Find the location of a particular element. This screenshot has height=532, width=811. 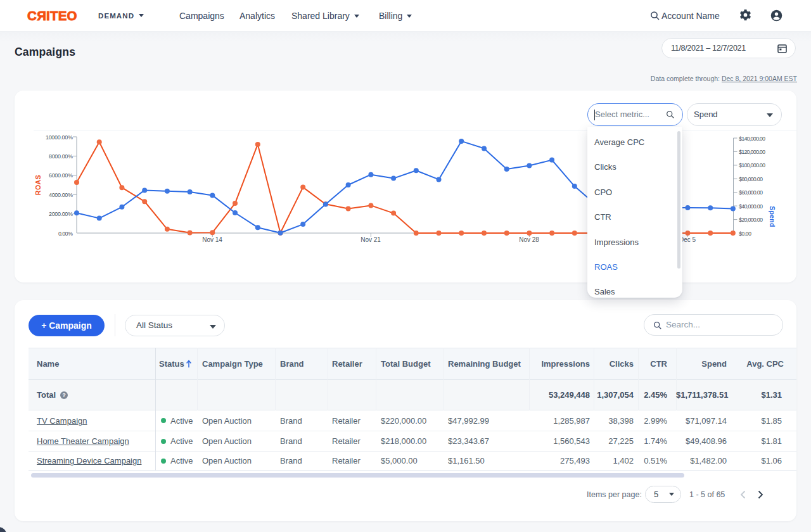

svg-text: 4000.00% is located at coordinates (61, 195).